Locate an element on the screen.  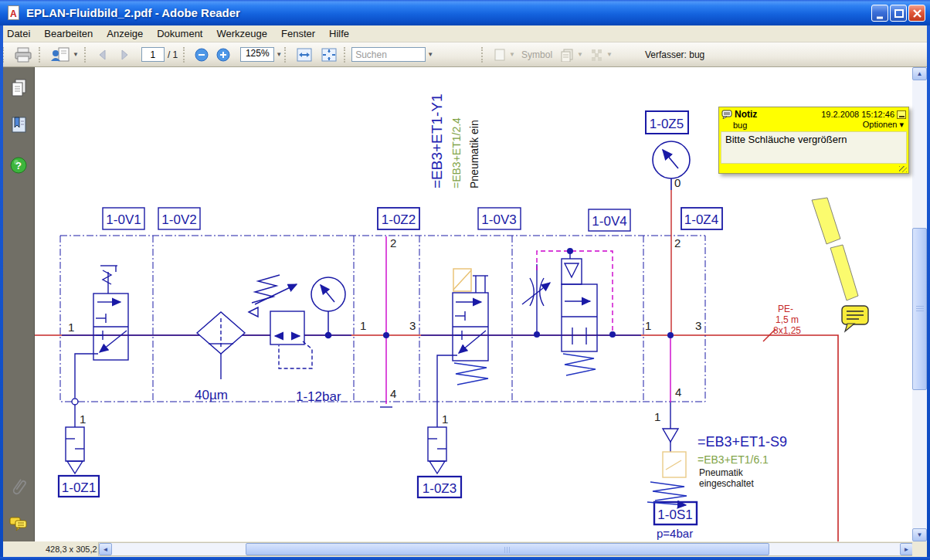
fit-width-button is located at coordinates (304, 55).